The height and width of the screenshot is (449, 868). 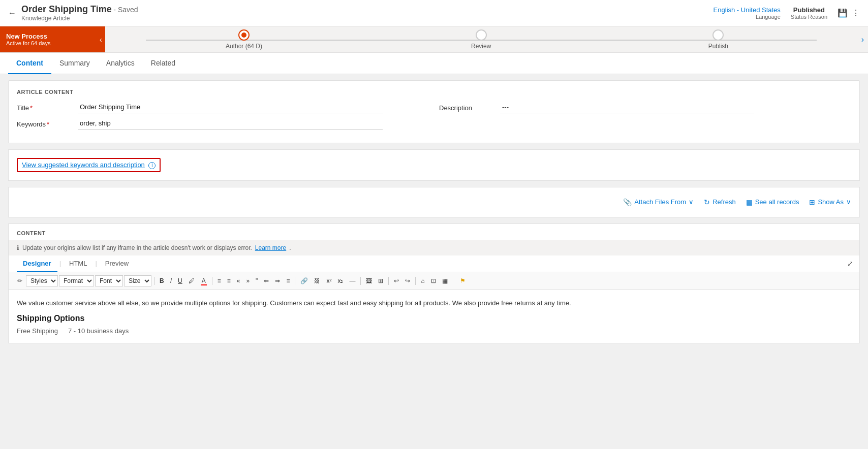 I want to click on table-button: ⊞, so click(x=381, y=281).